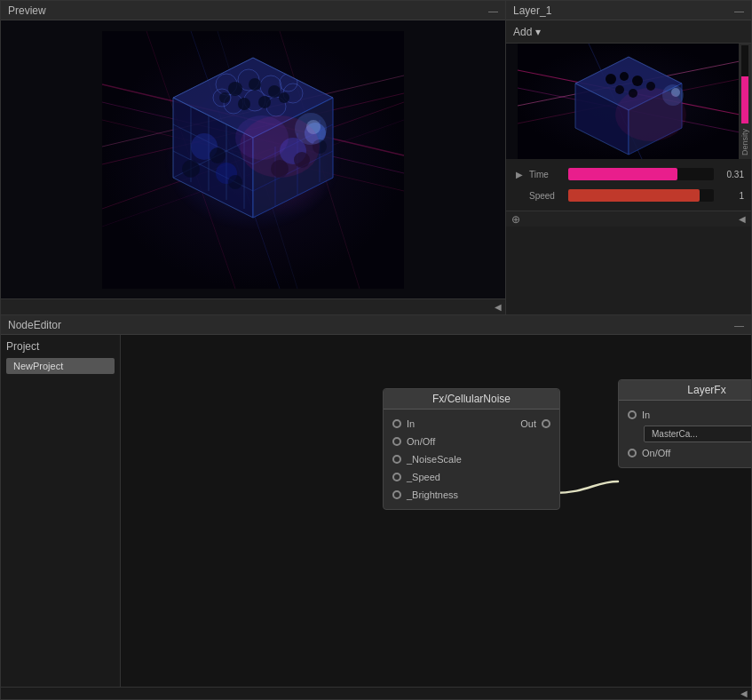 The width and height of the screenshot is (752, 700). What do you see at coordinates (547, 195) in the screenshot?
I see `param-label-speed: Speed` at bounding box center [547, 195].